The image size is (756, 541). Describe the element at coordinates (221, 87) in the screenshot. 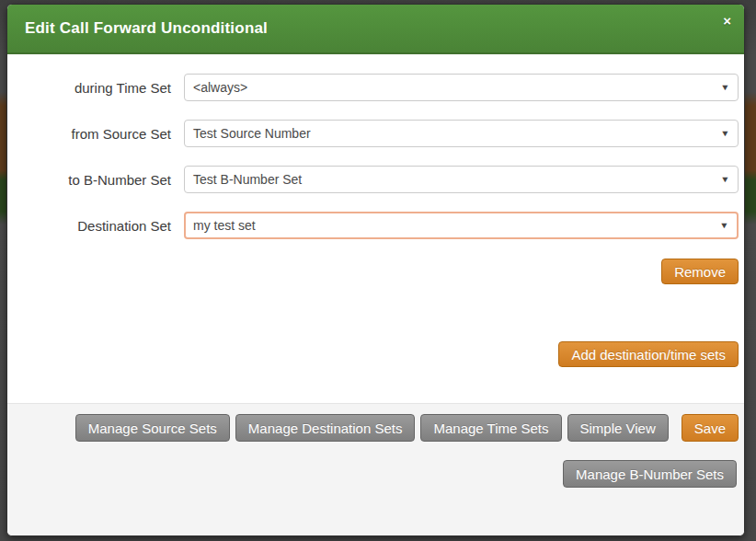

I see `time-set-value: <always>` at that location.